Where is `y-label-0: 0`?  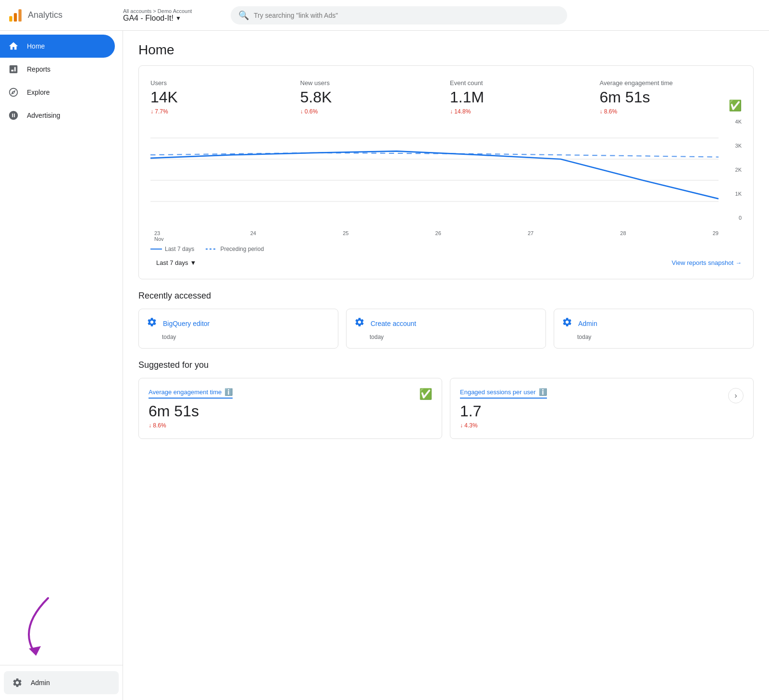
y-label-0: 0 is located at coordinates (732, 218).